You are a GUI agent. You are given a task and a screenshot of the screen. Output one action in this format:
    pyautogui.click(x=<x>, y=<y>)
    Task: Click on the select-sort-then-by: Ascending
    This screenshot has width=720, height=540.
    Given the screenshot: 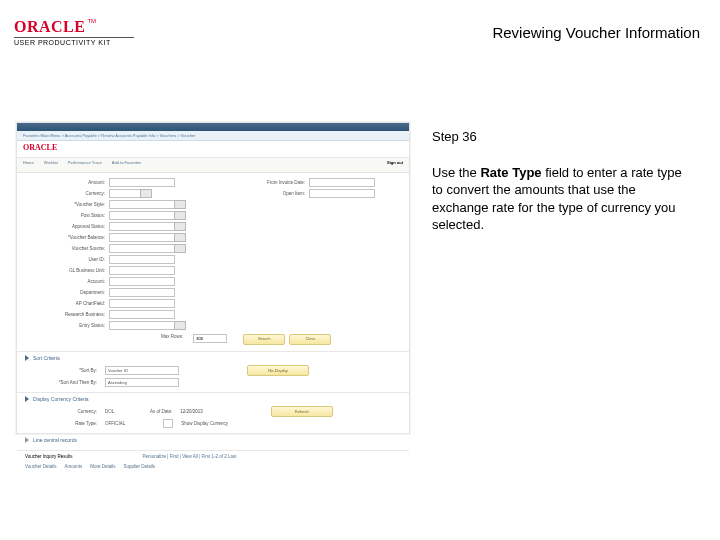 What is the action you would take?
    pyautogui.click(x=142, y=382)
    